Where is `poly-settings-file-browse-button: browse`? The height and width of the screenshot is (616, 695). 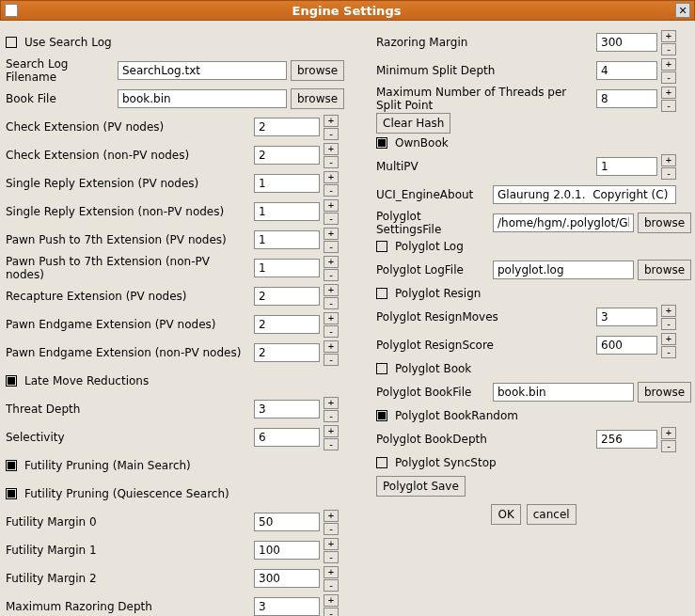
poly-settings-file-browse-button: browse is located at coordinates (664, 223).